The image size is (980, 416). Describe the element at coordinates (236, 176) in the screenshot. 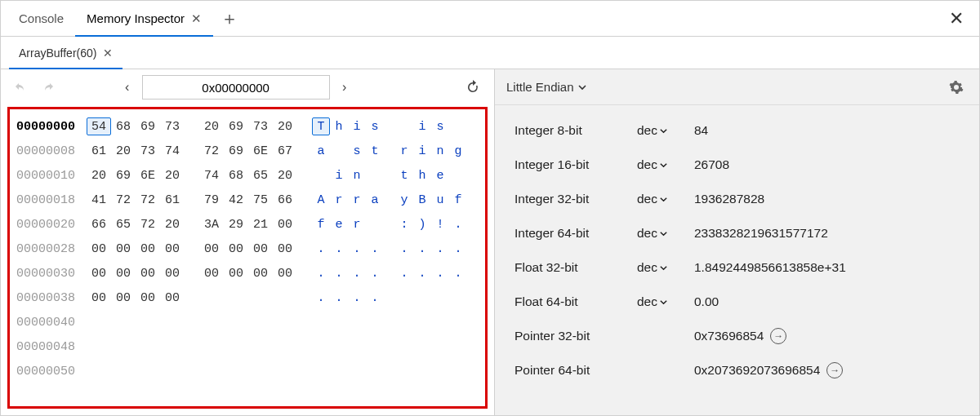

I see `byte-cell: 68` at that location.